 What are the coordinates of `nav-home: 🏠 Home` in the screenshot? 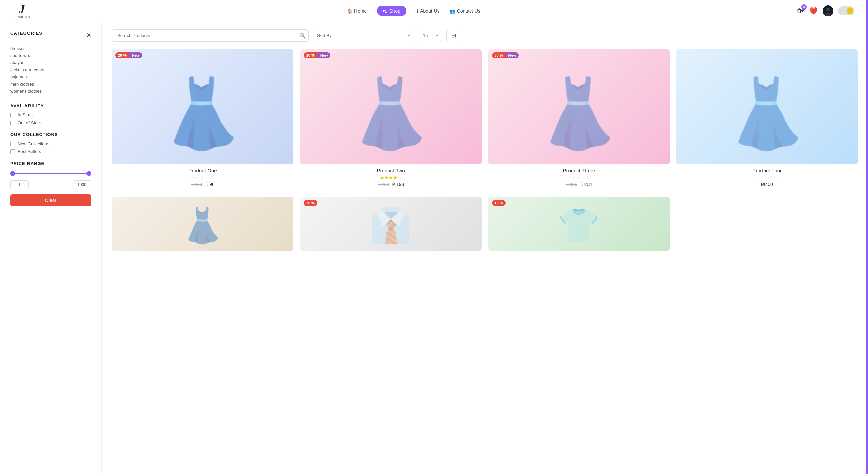 It's located at (357, 11).